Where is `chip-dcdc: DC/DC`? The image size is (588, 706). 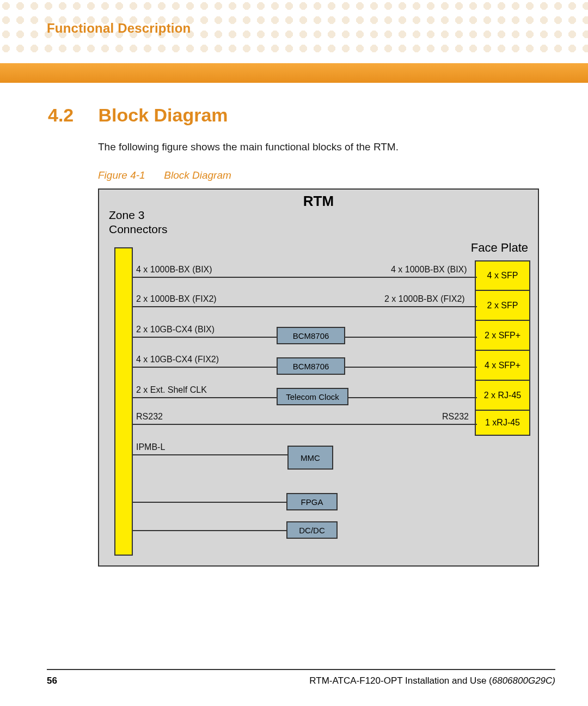 chip-dcdc: DC/DC is located at coordinates (312, 530).